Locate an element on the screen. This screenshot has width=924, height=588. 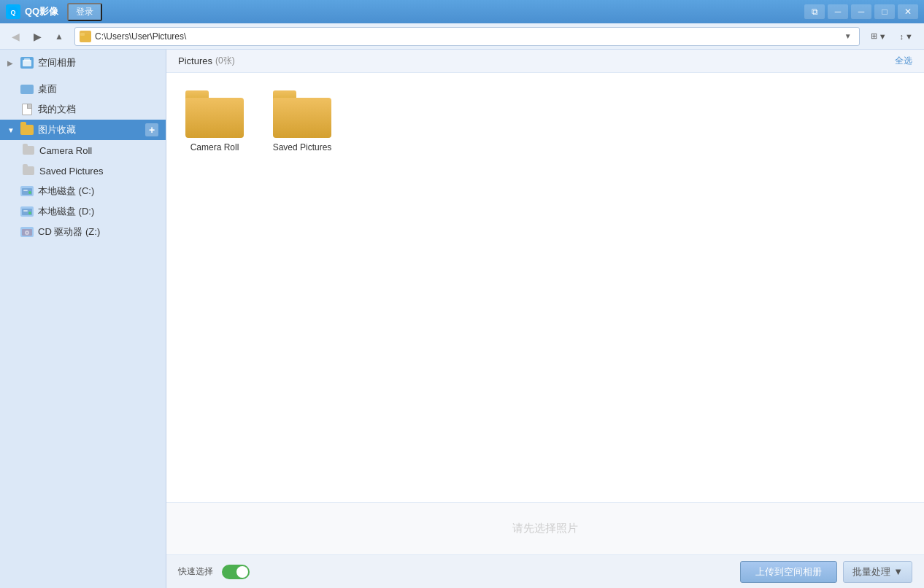
camera-roll-folder-icon is located at coordinates (28, 150).